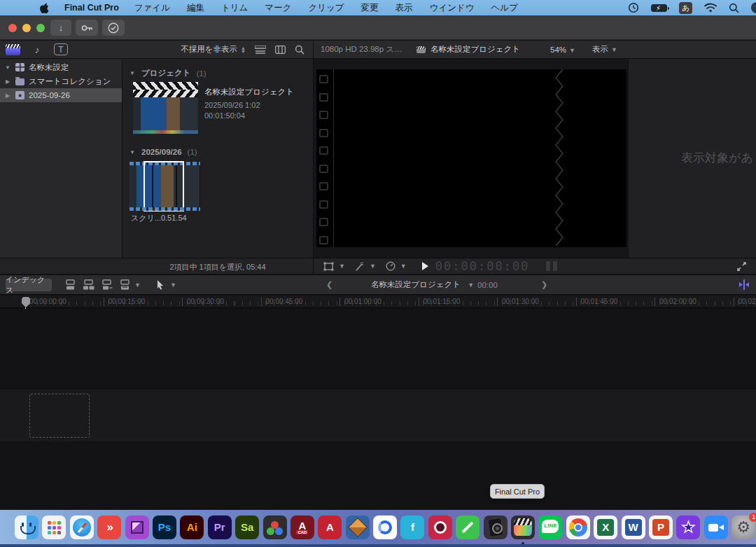 This screenshot has width=756, height=547. Describe the element at coordinates (378, 302) in the screenshot. I see `timeline-ruler: 00:00:00:0000:00:15:0000:00:30:0000:00:4…` at that location.